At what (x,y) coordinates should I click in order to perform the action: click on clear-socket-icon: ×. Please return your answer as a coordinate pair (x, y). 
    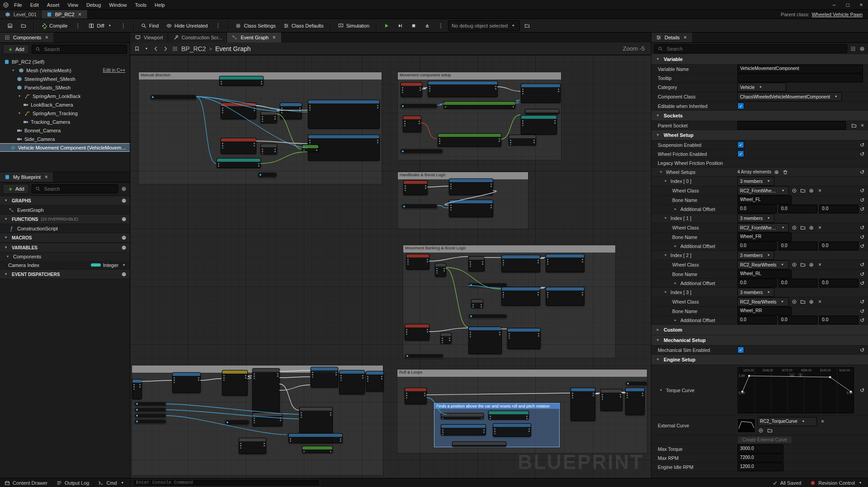
    Looking at the image, I should click on (863, 126).